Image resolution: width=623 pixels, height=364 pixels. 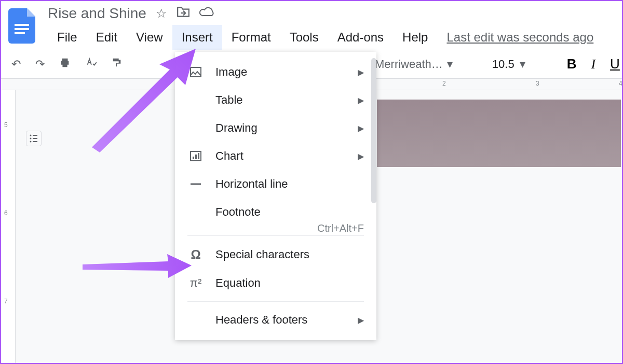 What do you see at coordinates (509, 64) in the screenshot?
I see `font-size-selector: 10.5 ▾` at bounding box center [509, 64].